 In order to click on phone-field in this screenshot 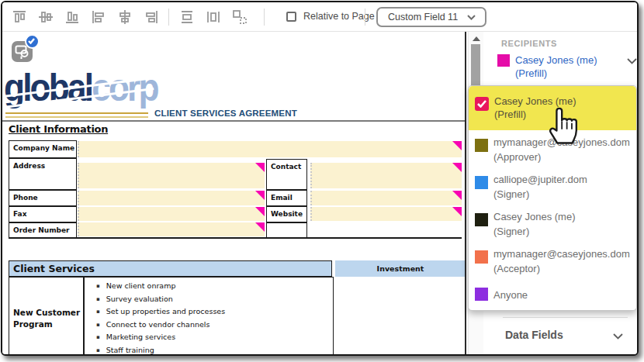, I will do `click(171, 198)`.